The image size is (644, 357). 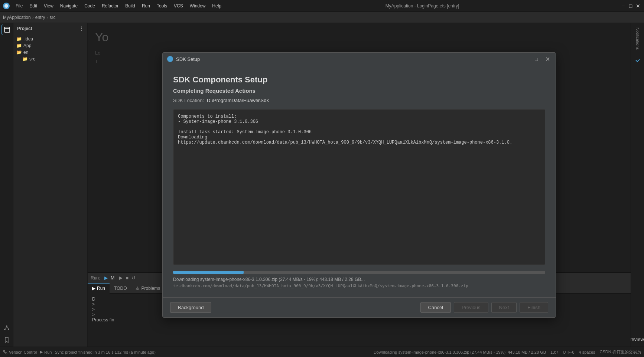 I want to click on version-control-item: Version Control, so click(x=20, y=352).